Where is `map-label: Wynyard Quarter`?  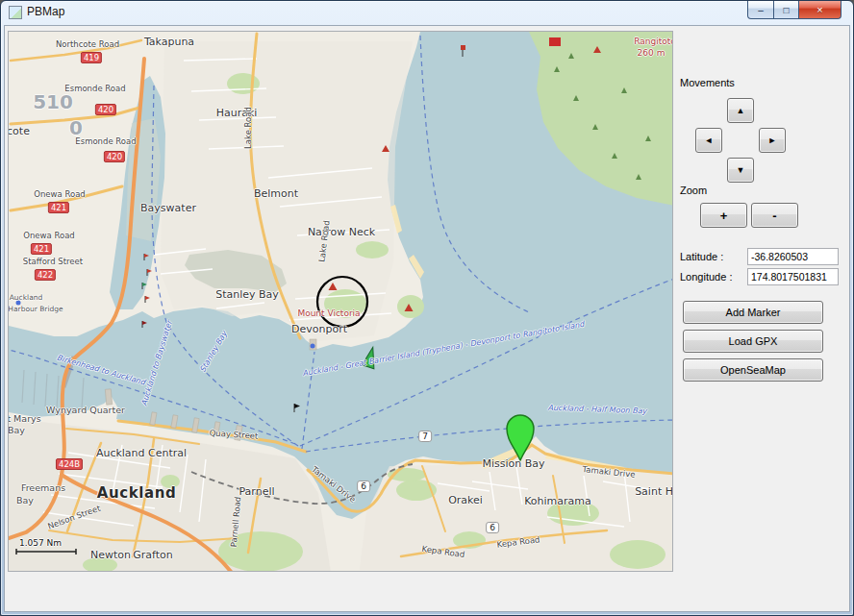
map-label: Wynyard Quarter is located at coordinates (86, 409).